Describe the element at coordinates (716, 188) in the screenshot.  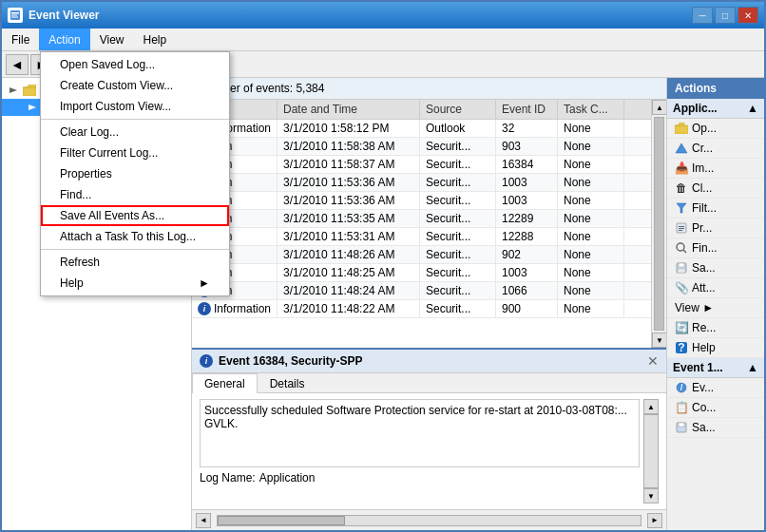
I see `action-item-clear: 🗑 Cl...` at that location.